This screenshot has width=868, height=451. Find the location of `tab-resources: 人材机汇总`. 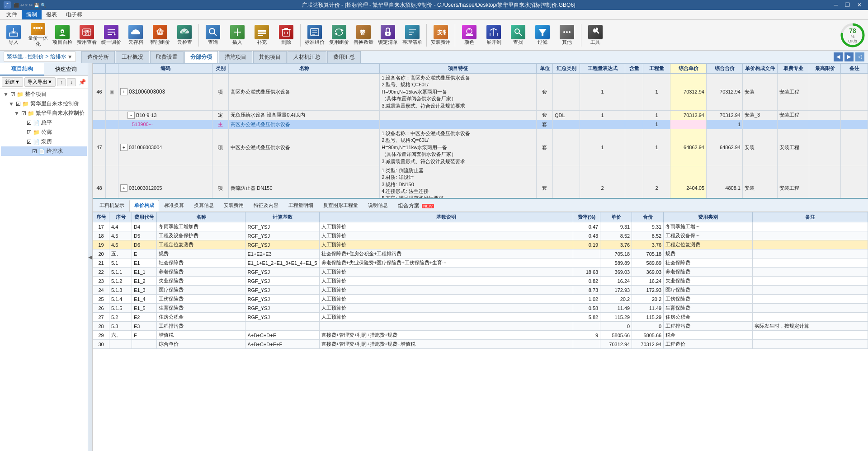

tab-resources: 人材机汇总 is located at coordinates (307, 57).